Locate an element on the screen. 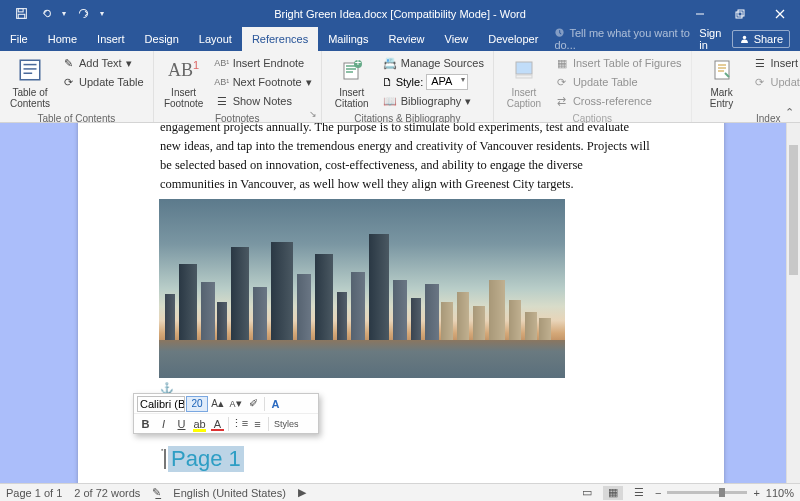 This screenshot has height=501, width=800. share-button: Share is located at coordinates (761, 39).